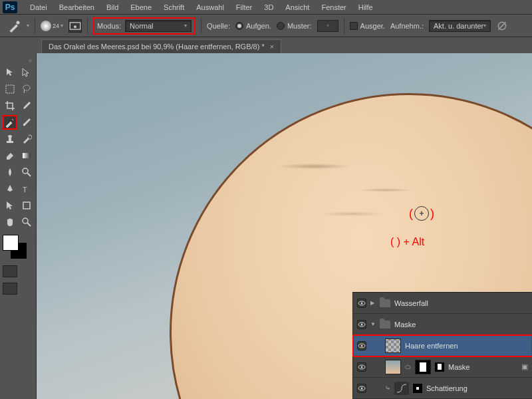  I want to click on layer-schattierung: ⤷ Schattierung, so click(443, 388).